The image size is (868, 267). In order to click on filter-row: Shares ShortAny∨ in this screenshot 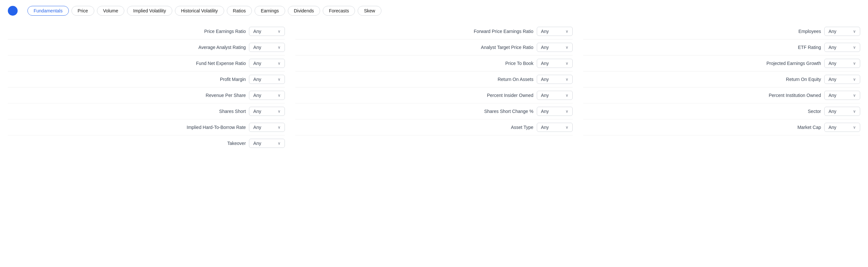, I will do `click(146, 111)`.